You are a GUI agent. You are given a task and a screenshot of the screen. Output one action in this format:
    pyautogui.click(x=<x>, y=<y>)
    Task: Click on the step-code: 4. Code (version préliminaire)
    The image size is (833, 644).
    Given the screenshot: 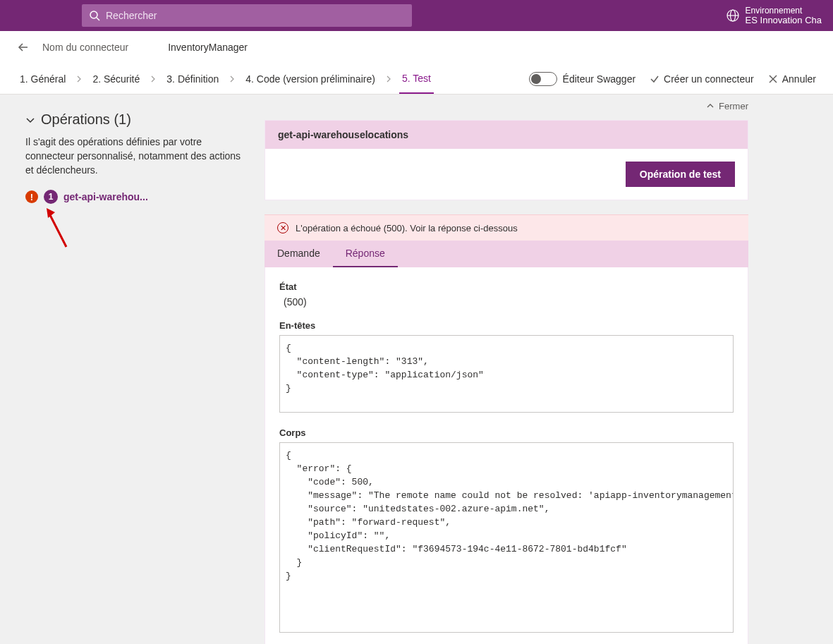 What is the action you would take?
    pyautogui.click(x=310, y=79)
    